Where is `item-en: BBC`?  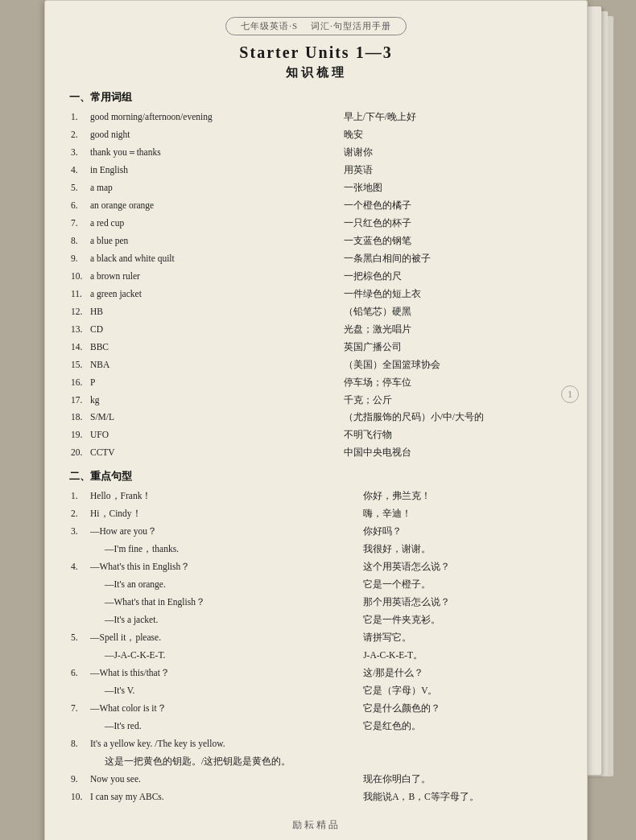
item-en: BBC is located at coordinates (208, 348).